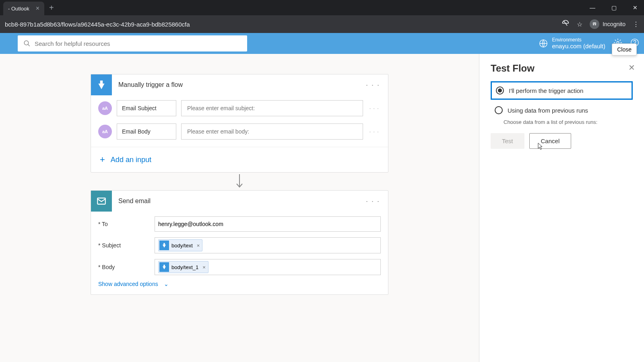 The image size is (644, 362). What do you see at coordinates (613, 8) in the screenshot?
I see `window-controls: — ▢ ✕` at bounding box center [613, 8].